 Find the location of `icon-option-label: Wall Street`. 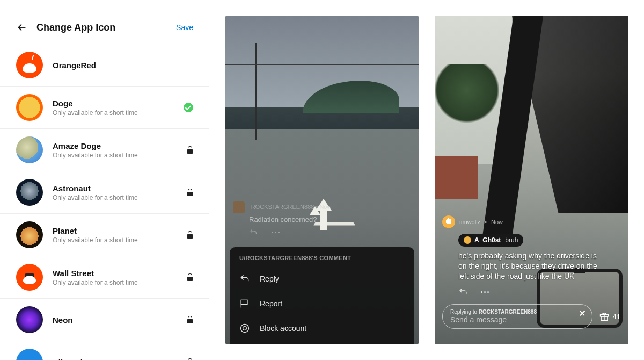

icon-option-label: Wall Street is located at coordinates (115, 273).